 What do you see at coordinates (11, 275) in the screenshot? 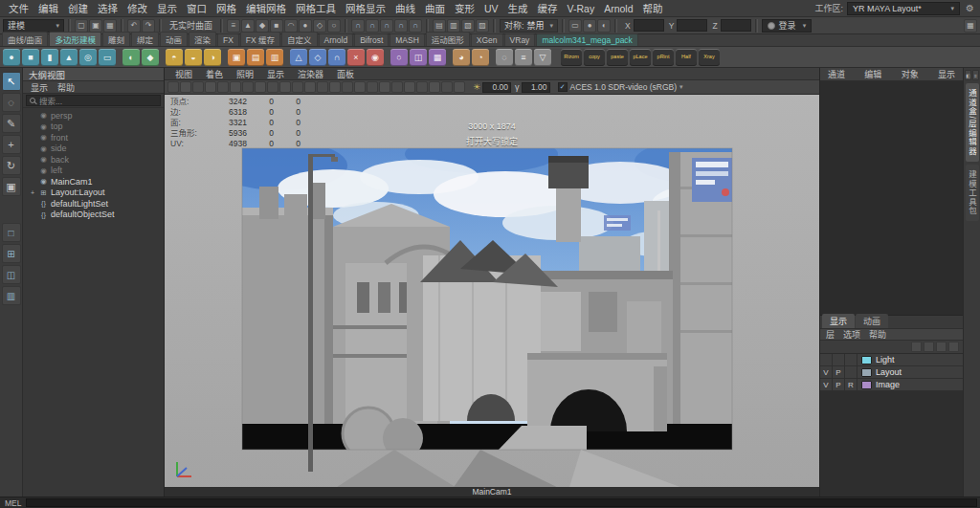
I see `two-pane-layout-button: ◫` at bounding box center [11, 275].